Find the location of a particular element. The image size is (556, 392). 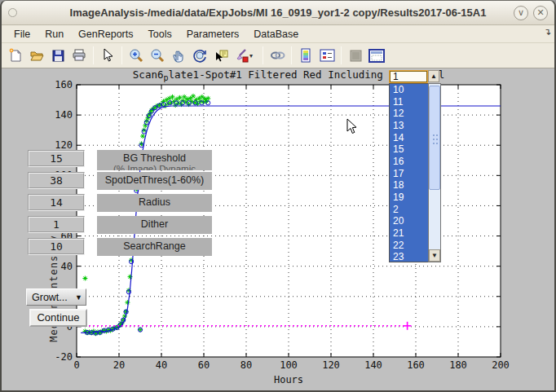

link-icon is located at coordinates (277, 55).